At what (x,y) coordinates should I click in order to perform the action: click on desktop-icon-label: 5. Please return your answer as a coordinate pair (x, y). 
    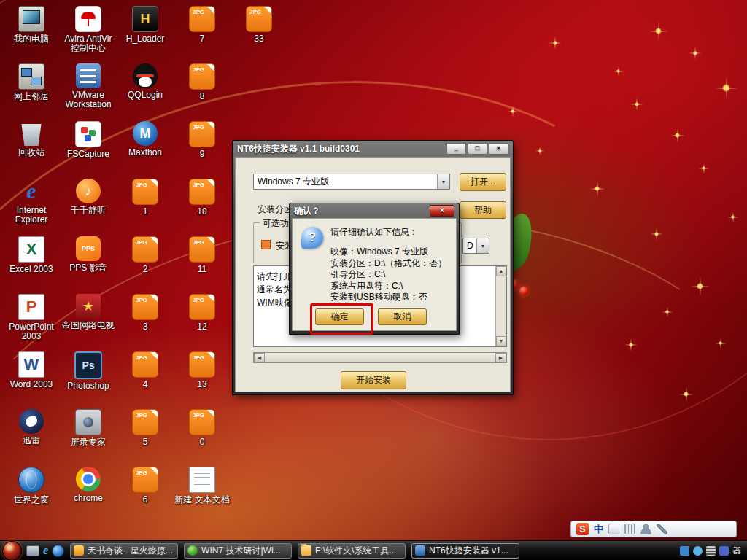
    Looking at the image, I should click on (145, 442).